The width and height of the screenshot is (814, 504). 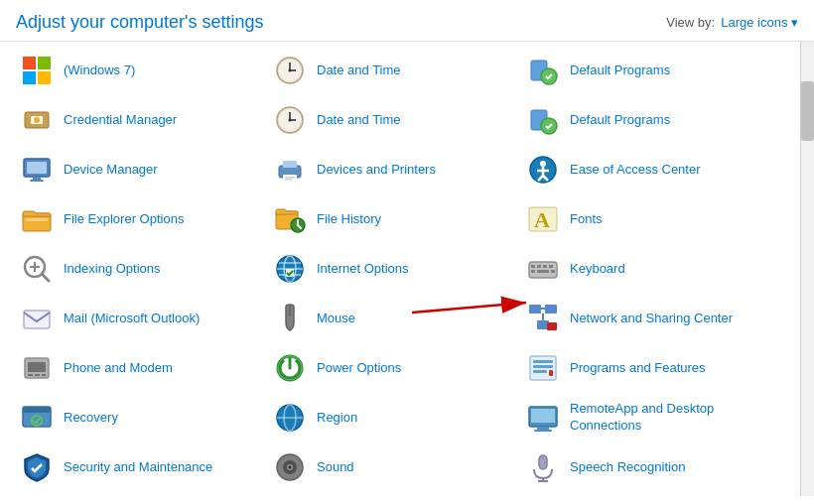 What do you see at coordinates (759, 22) in the screenshot?
I see `view-by-value: Large icons ▾` at bounding box center [759, 22].